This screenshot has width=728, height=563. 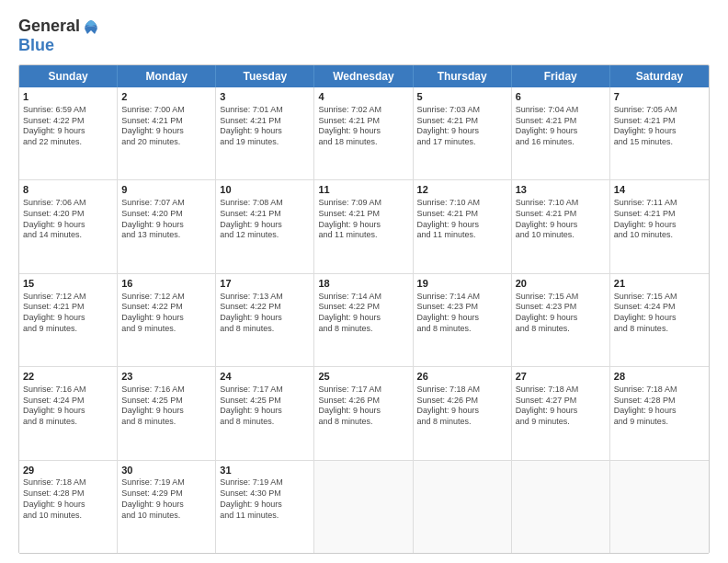 What do you see at coordinates (364, 226) in the screenshot?
I see `cal-cell: 11Sunrise: 7:09 AMSunset: 4:21 PMDayligh…` at bounding box center [364, 226].